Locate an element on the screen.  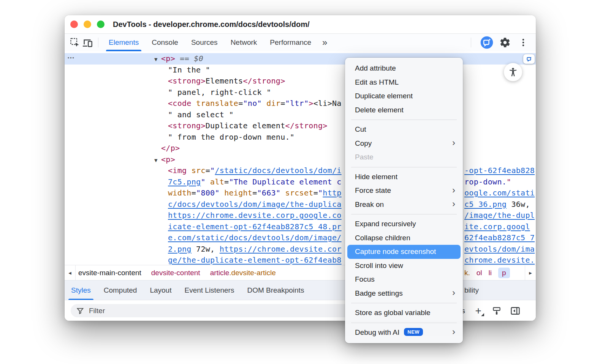
dom-node-line: e.com/static/docs/devtools/dom/image/ is located at coordinates (255, 238).